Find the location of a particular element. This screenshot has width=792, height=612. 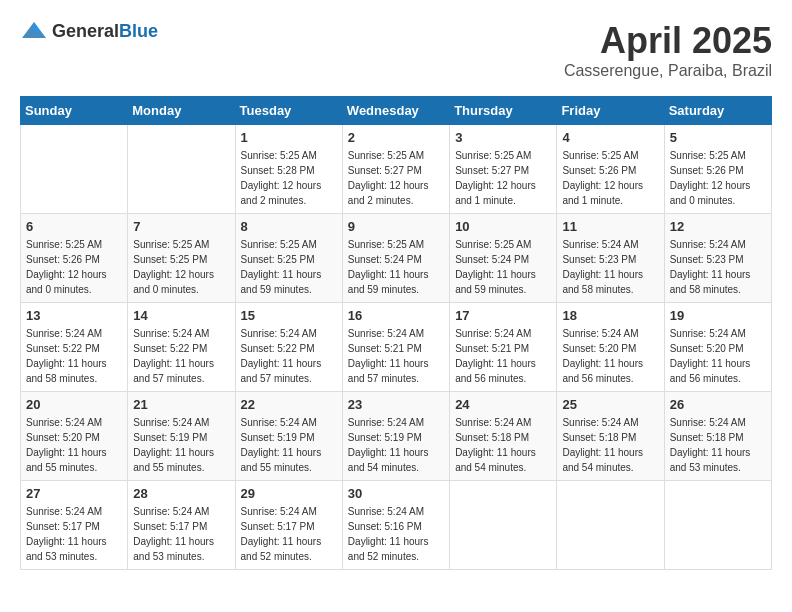

day-info: Sunrise: 5:25 AM Sunset: 5:27 PM Dayligh… is located at coordinates (396, 178).